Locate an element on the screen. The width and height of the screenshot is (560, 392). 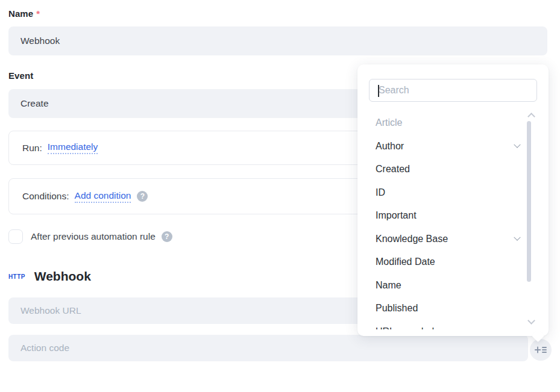
name-input is located at coordinates (278, 41).